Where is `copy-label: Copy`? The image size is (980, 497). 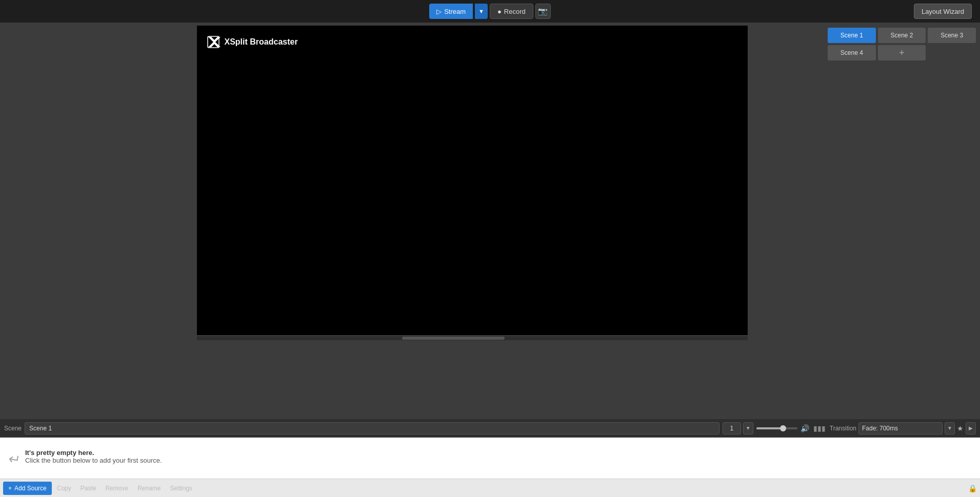 copy-label: Copy is located at coordinates (64, 488).